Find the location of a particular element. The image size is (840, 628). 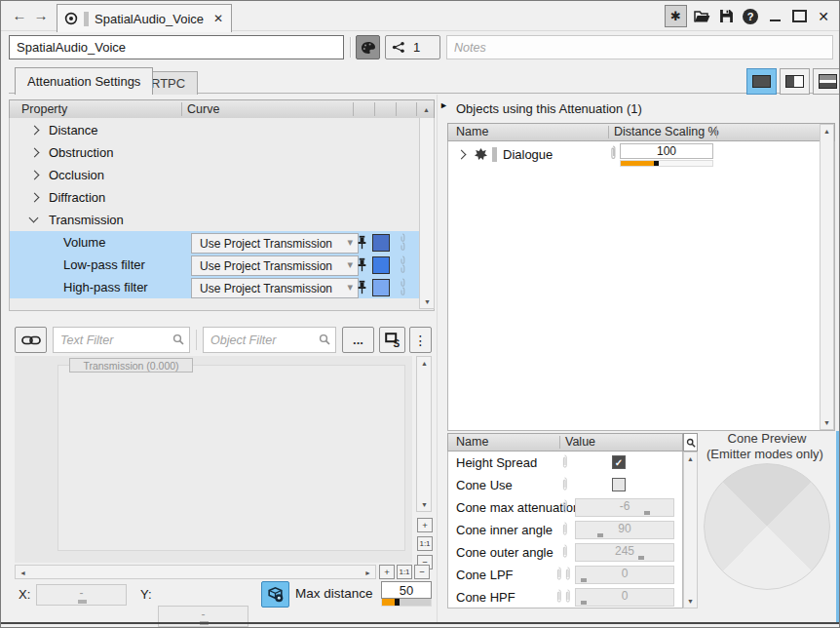

x-coordinate-field: - is located at coordinates (82, 595).